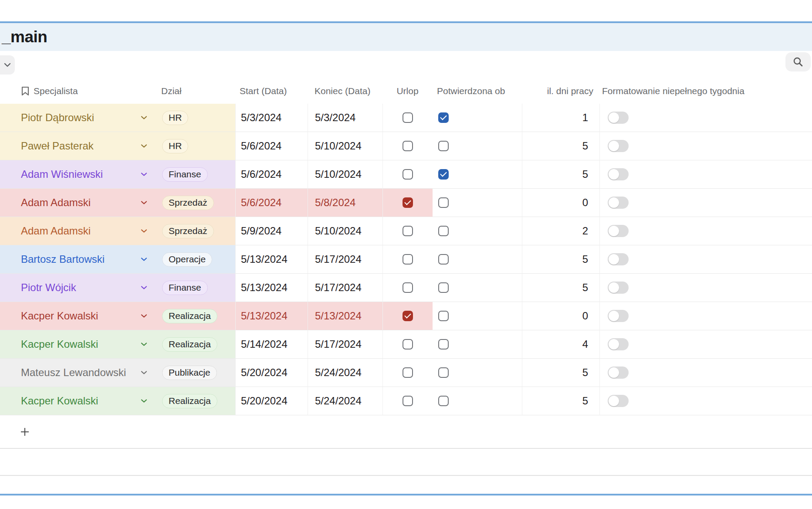  What do you see at coordinates (80, 118) in the screenshot?
I see `cell-specialist: Piotr Dąbrowski` at bounding box center [80, 118].